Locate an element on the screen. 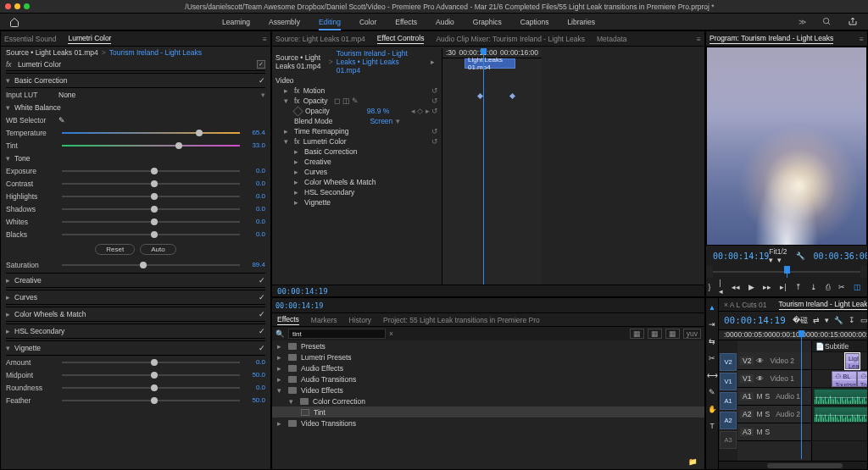 The height and width of the screenshot is (470, 868). keyframe-nav: ◂ ◇ ▸ ↺ is located at coordinates (425, 111).